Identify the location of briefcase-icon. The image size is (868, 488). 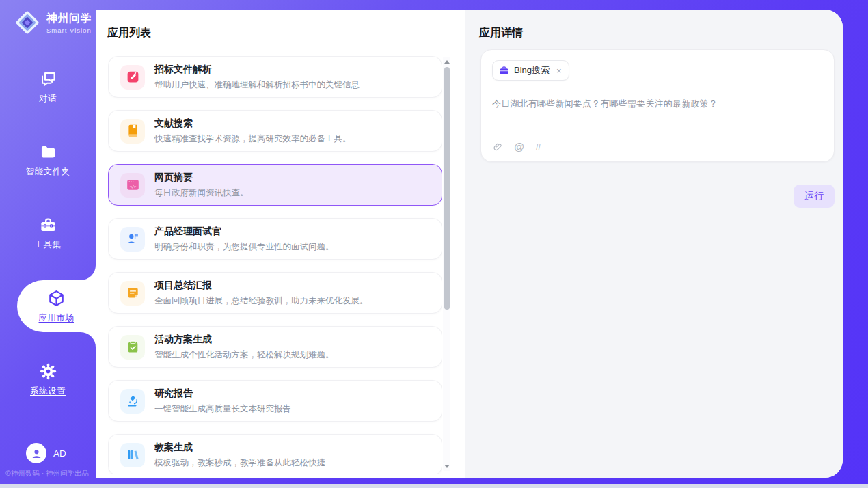
(504, 71).